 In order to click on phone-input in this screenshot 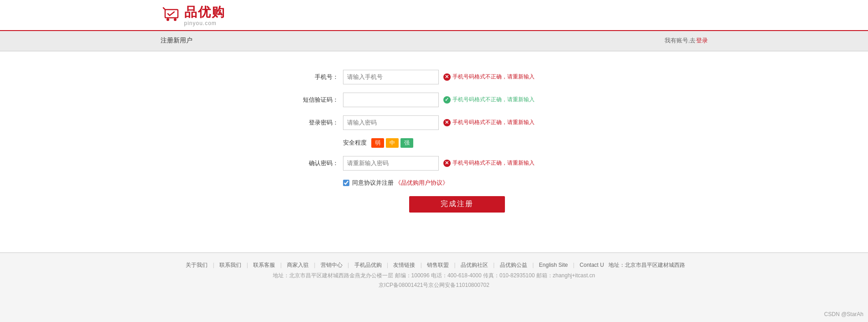, I will do `click(391, 77)`.